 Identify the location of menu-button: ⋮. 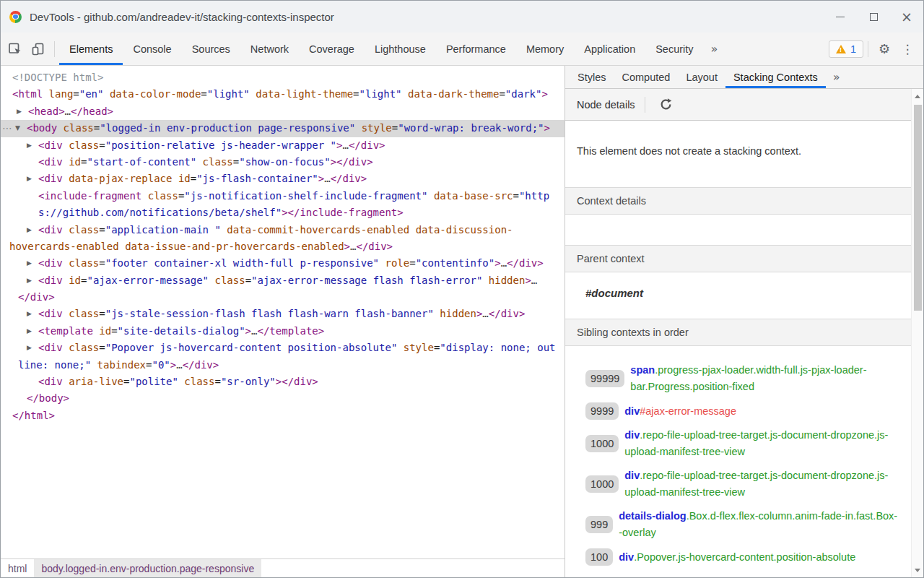
(907, 49).